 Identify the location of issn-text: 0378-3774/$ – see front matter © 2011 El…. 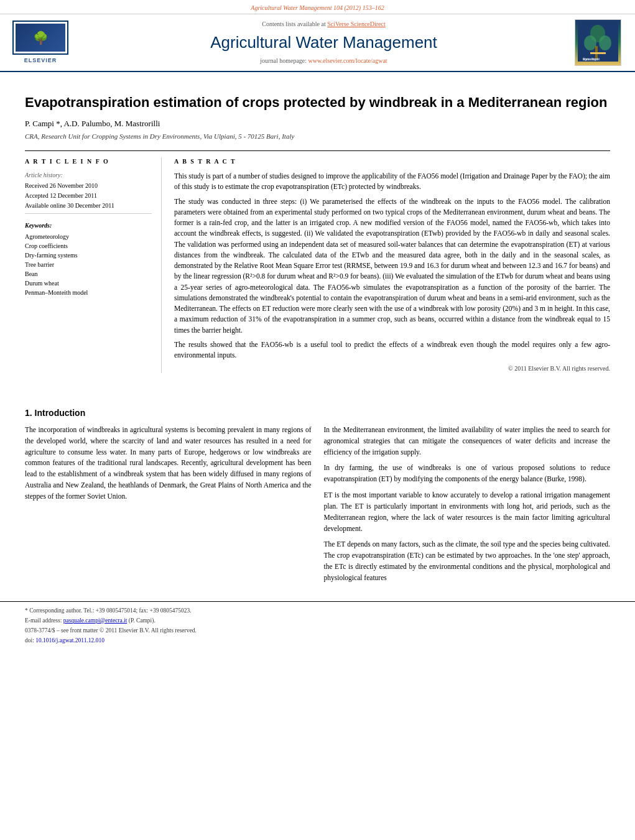
(111, 630).